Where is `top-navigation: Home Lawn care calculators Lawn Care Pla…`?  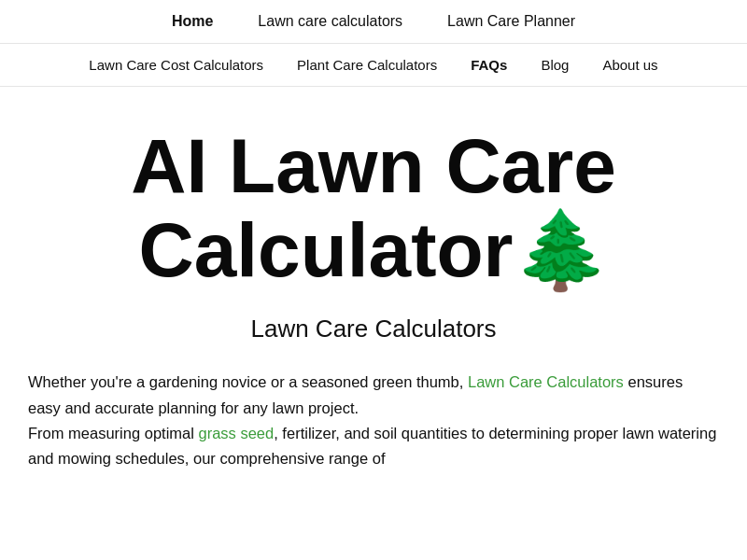 top-navigation: Home Lawn care calculators Lawn Care Pla… is located at coordinates (374, 22).